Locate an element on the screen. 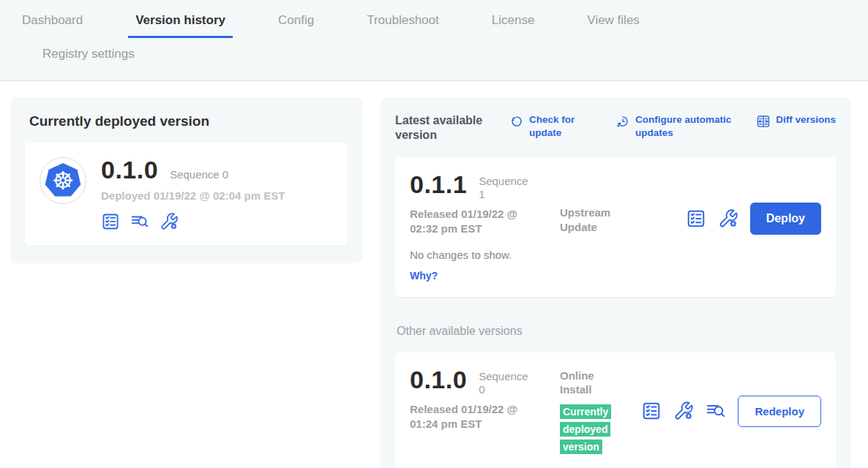 The height and width of the screenshot is (468, 868). latest-sequence-label: Sequence 1 is located at coordinates (505, 186).